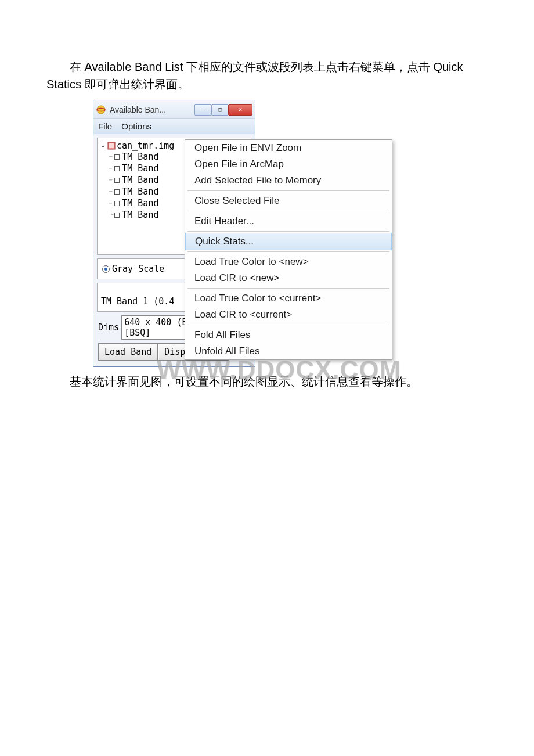  Describe the element at coordinates (267, 75) in the screenshot. I see `paragraph-1: 在 Available Band List 下相应的文件或波段列表上点击右键菜单…` at that location.